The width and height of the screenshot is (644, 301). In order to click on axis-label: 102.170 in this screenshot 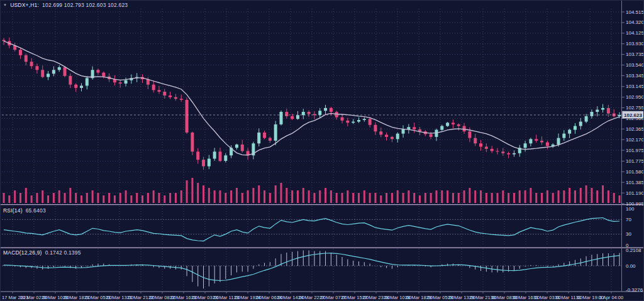, I will do `click(635, 140)`.